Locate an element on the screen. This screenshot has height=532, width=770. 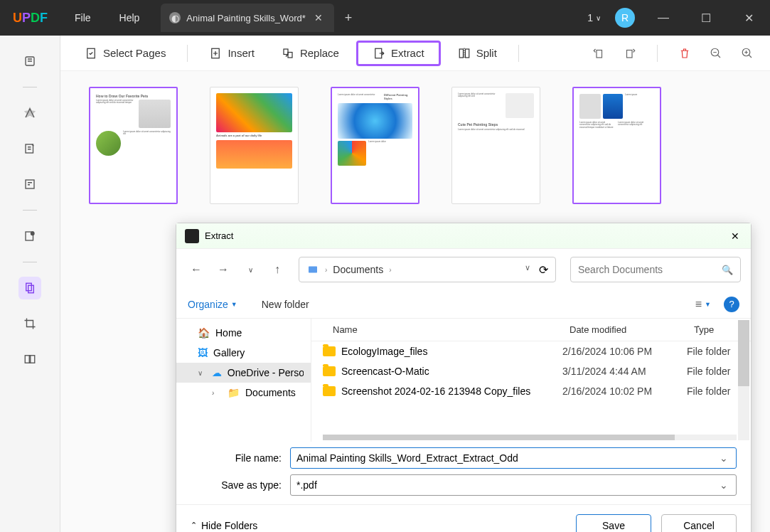
tree-documents: ›📁Documents is located at coordinates (243, 393).